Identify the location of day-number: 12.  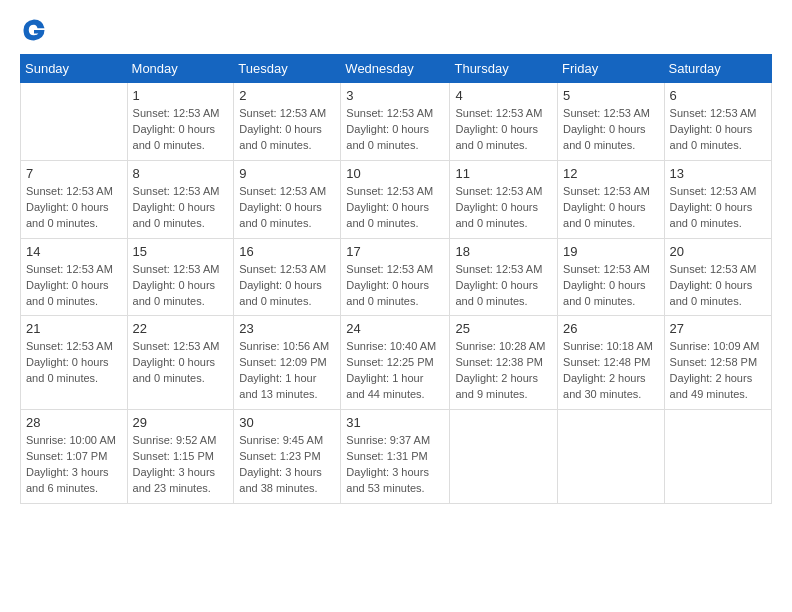
(611, 174).